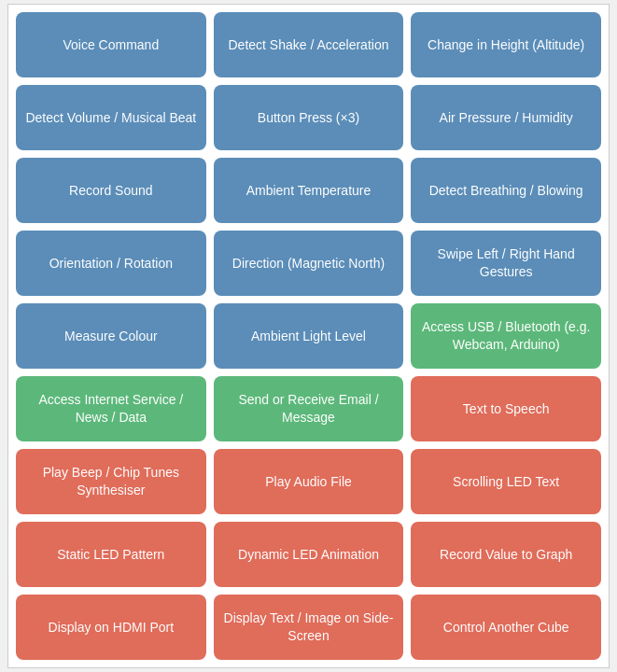 The width and height of the screenshot is (617, 672). I want to click on tile-2: Change in Height (Altitude), so click(506, 45).